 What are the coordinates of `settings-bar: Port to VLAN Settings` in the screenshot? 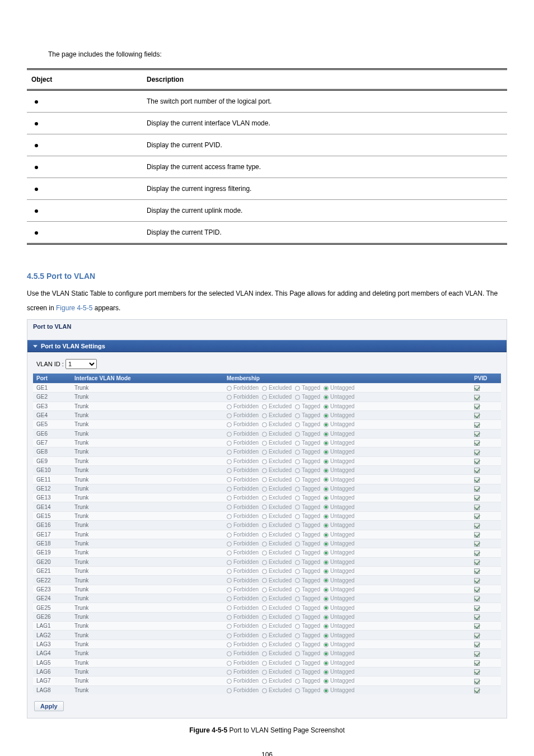 It's located at (267, 346).